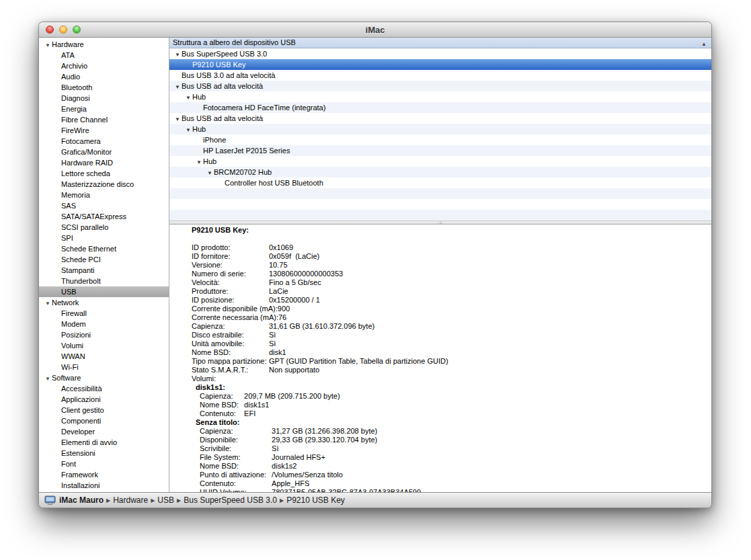  I want to click on tree-row: Fotocamera HD FaceTime (integrata), so click(440, 108).